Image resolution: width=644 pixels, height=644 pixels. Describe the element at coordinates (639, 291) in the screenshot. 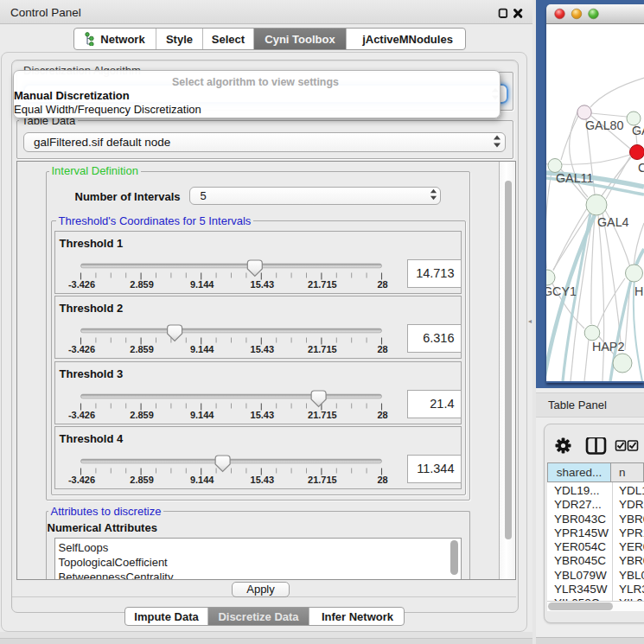

I see `svg-text: H` at that location.